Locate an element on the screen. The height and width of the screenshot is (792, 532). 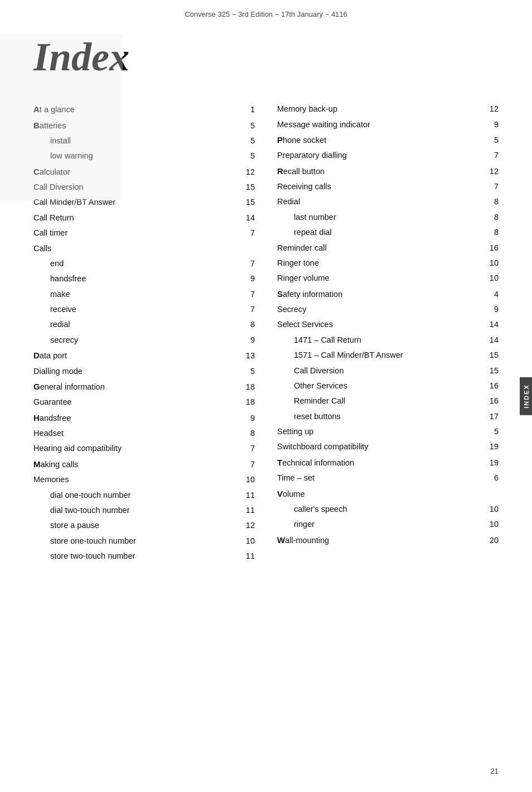
entry-label: Ringer volume is located at coordinates (303, 278).